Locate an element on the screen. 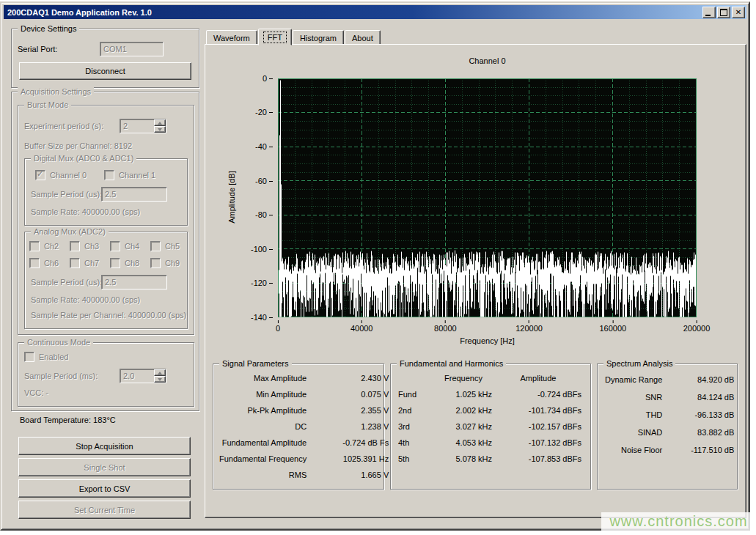  ch6-checkbox: Ch6 is located at coordinates (44, 263).